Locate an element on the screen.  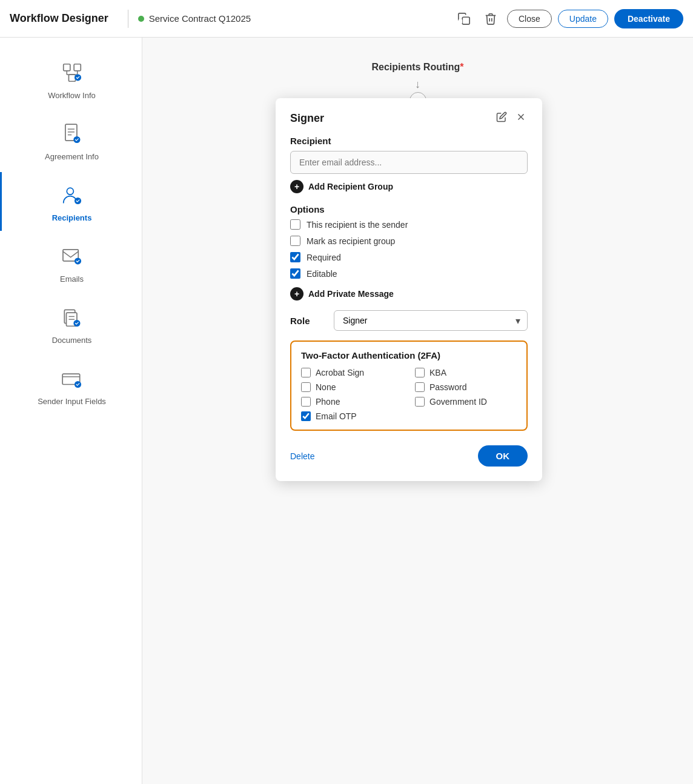
option-mark-group-row: Mark as recipient group is located at coordinates (409, 241).